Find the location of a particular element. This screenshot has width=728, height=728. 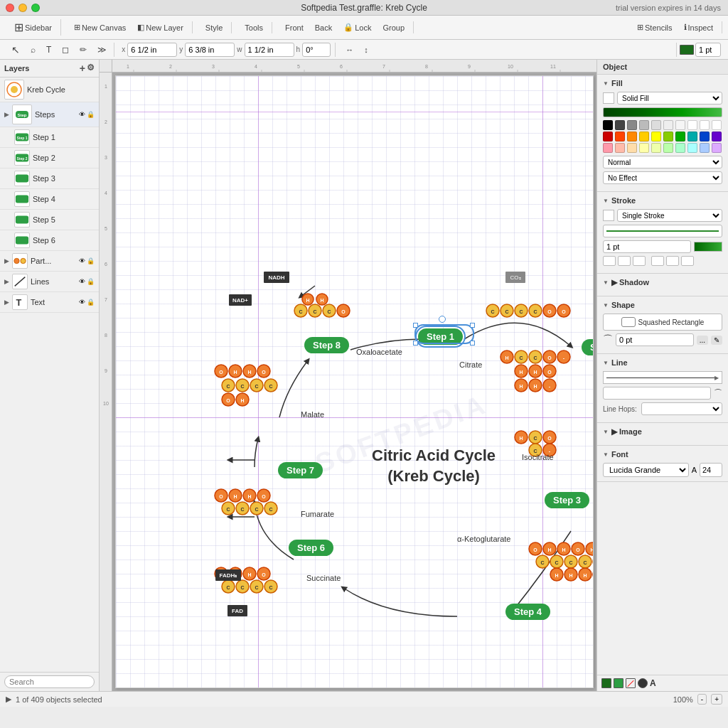

color-lime is located at coordinates (668, 136).